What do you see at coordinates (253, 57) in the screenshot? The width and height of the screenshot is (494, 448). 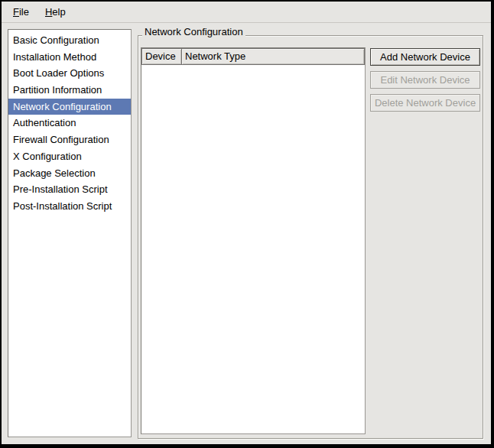 I see `table-header-row: Device Network Type` at bounding box center [253, 57].